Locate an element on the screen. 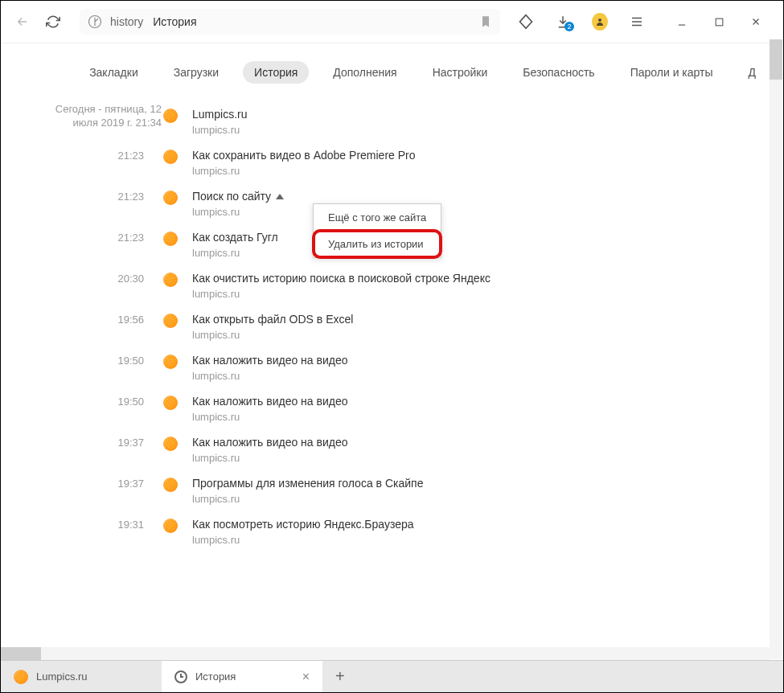  history-item: 21:23Как сохранить видео в Adobe Premier… is located at coordinates (413, 162).